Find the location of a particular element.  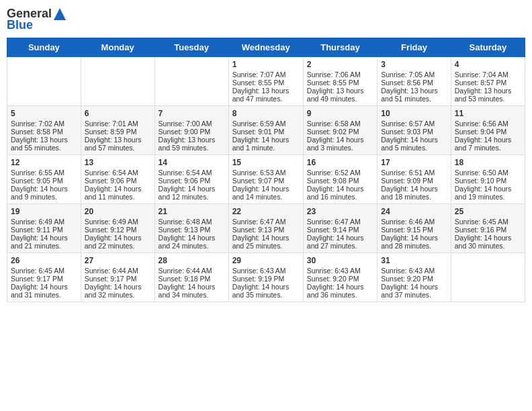

daylight-text: Daylight: 14 hours and 12 minutes. is located at coordinates (187, 193).